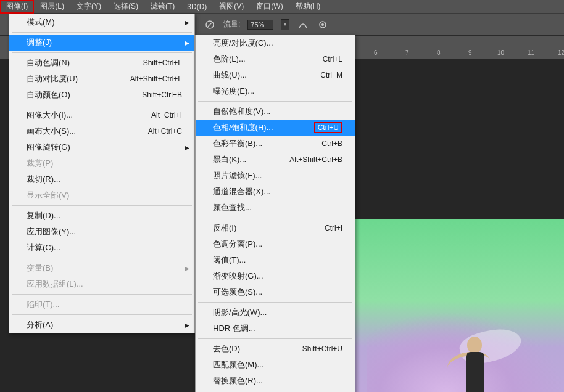  Describe the element at coordinates (165, 131) in the screenshot. I see `menu-item-shortcut: Alt+Ctrl+C` at that location.